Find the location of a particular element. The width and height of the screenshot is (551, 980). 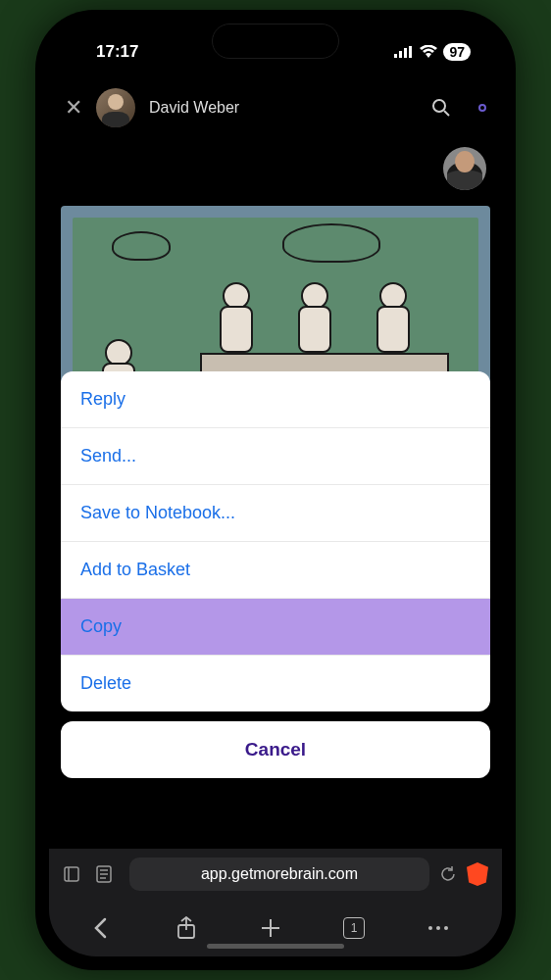

status-right: 97 is located at coordinates (432, 52).